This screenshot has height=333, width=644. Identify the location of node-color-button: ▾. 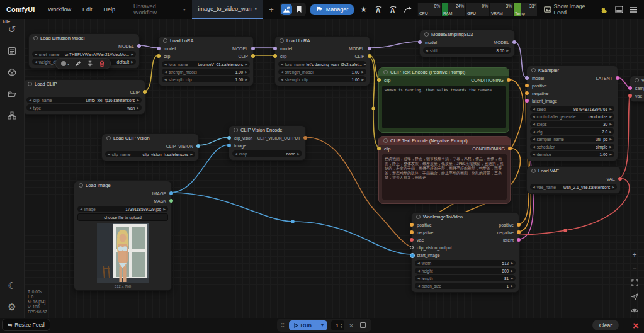
(65, 64).